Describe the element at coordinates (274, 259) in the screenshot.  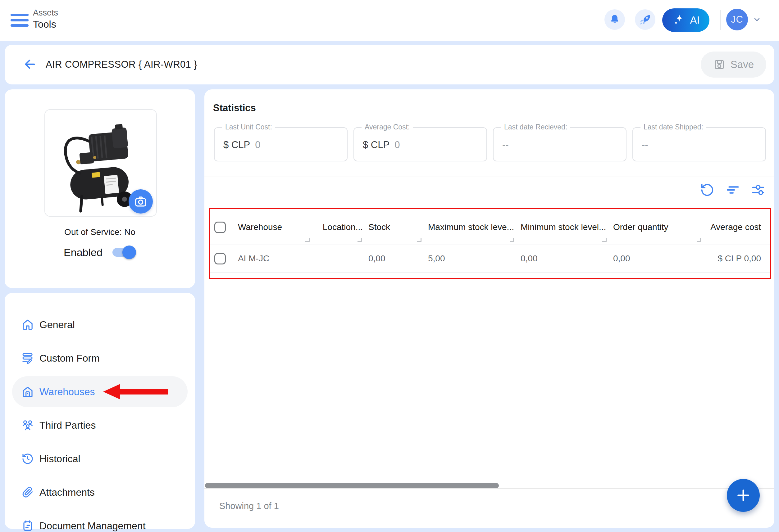
I see `cell-warehouse: ALM-JC` at that location.